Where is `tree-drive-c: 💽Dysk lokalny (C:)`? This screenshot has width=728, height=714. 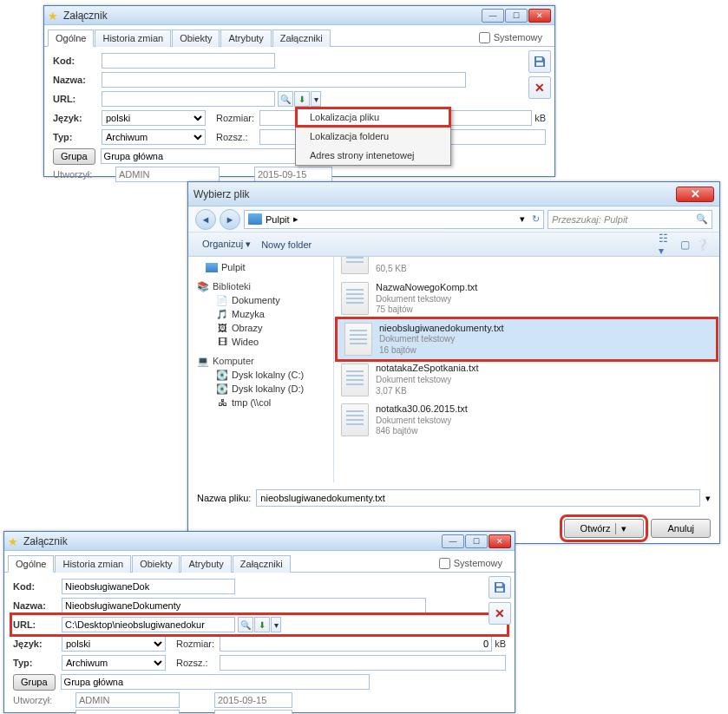
tree-drive-c: 💽Dysk lokalny (C:) is located at coordinates (260, 375).